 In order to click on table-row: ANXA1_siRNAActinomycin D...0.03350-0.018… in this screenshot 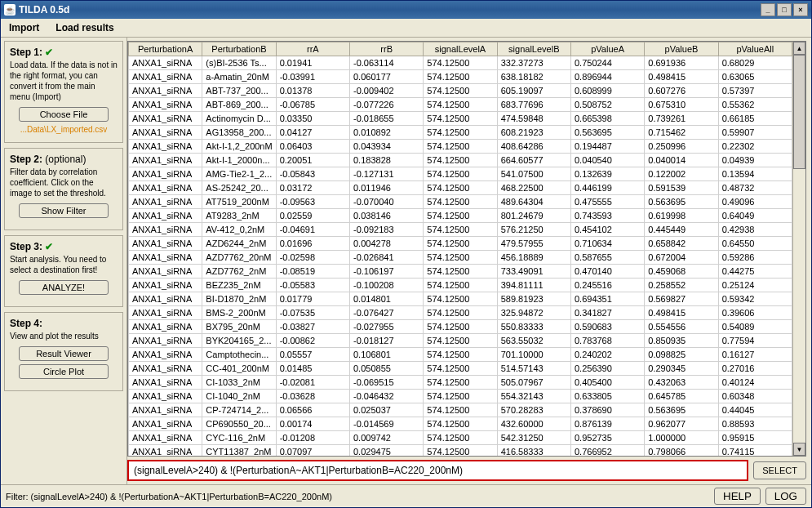, I will do `click(460, 119)`.